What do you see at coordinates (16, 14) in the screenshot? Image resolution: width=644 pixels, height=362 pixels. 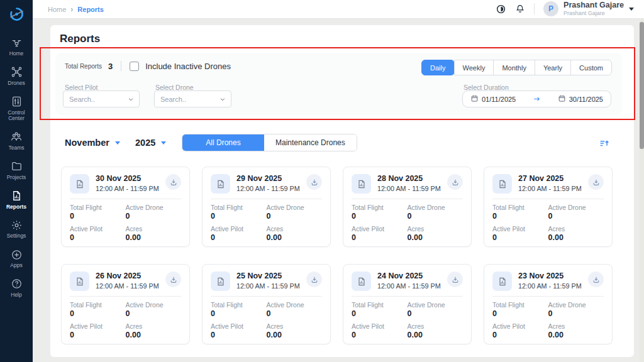 I see `app-logo-icon` at bounding box center [16, 14].